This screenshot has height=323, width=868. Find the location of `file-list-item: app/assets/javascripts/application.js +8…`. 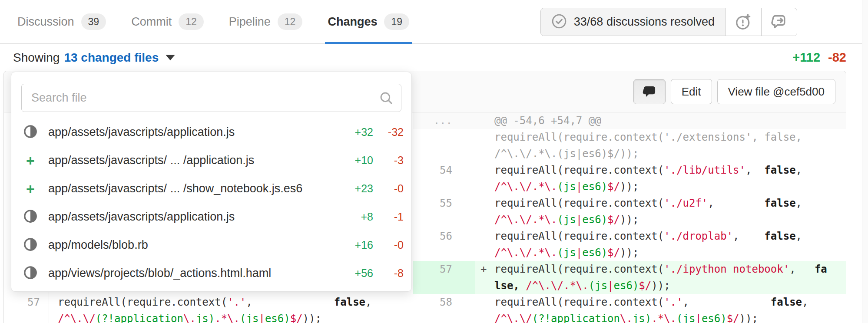

file-list-item: app/assets/javascripts/application.js +8… is located at coordinates (211, 217).